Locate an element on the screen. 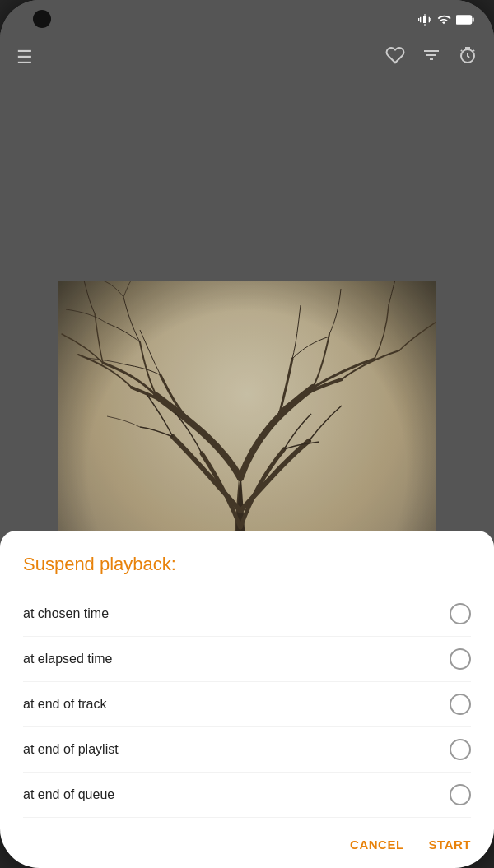  radio-elapsed-time is located at coordinates (460, 659).